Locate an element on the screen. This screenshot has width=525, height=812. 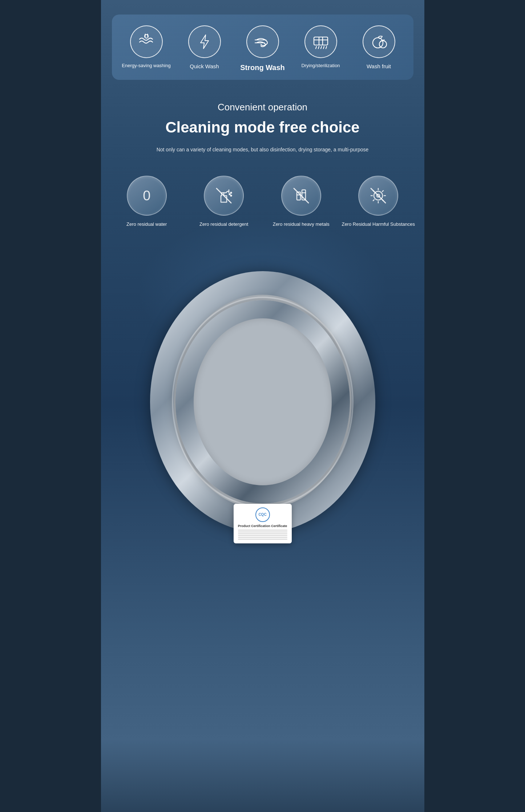
quick-wash-icon-circle is located at coordinates (205, 42).